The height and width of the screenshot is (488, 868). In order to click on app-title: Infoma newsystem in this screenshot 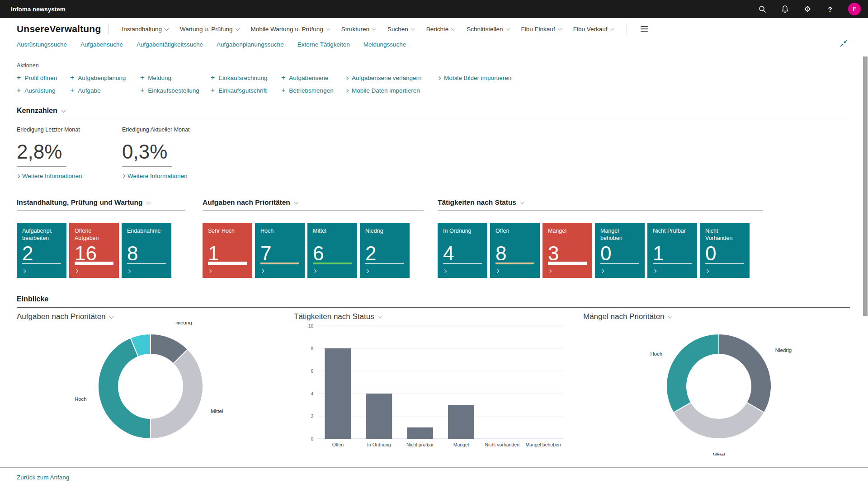, I will do `click(38, 9)`.